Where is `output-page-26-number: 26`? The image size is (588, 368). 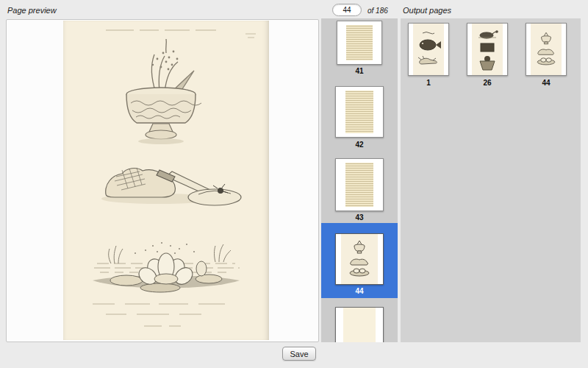 output-page-26-number: 26 is located at coordinates (487, 82).